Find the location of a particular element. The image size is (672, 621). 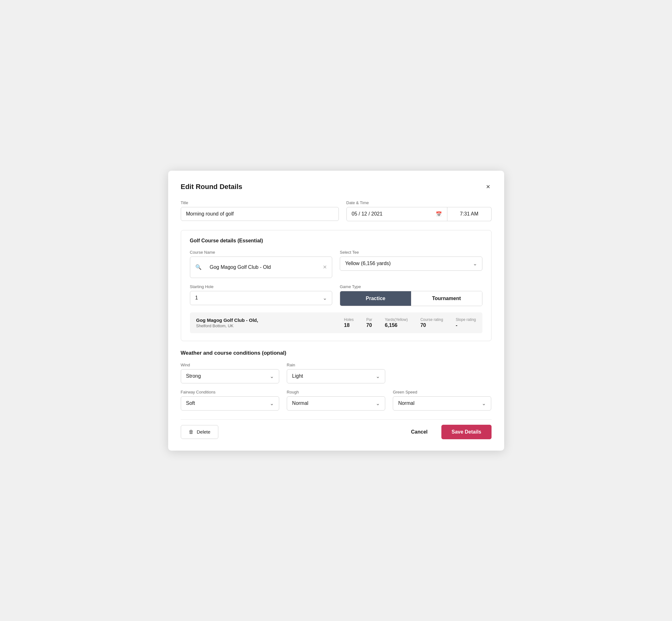

time-input: 7:31 AM is located at coordinates (469, 214).